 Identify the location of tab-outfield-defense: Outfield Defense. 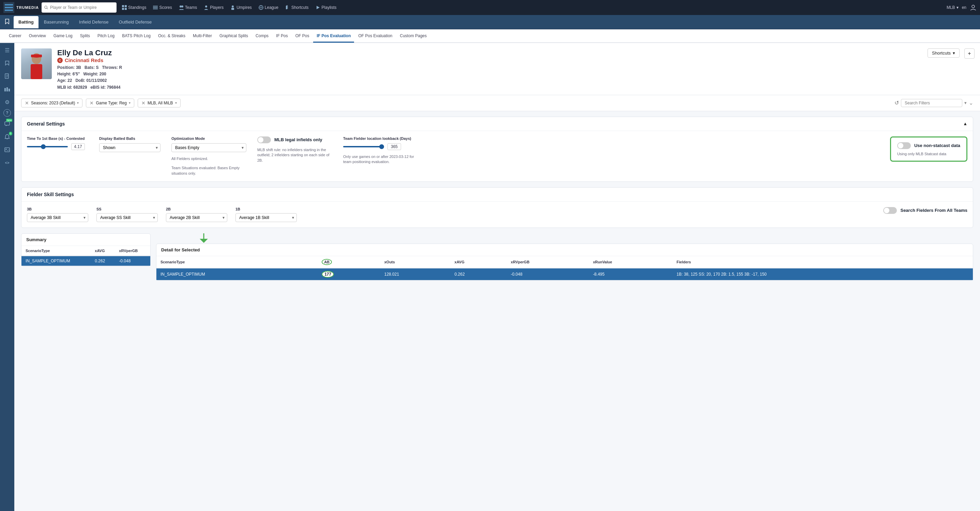
(135, 22).